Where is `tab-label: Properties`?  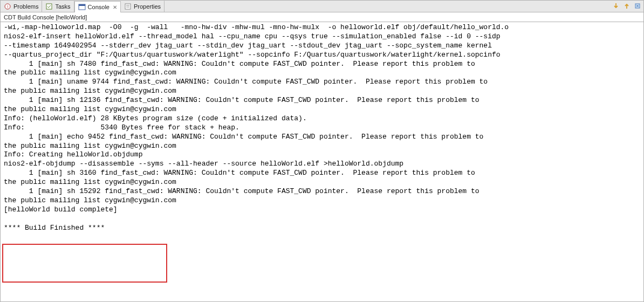
tab-label: Properties is located at coordinates (147, 6).